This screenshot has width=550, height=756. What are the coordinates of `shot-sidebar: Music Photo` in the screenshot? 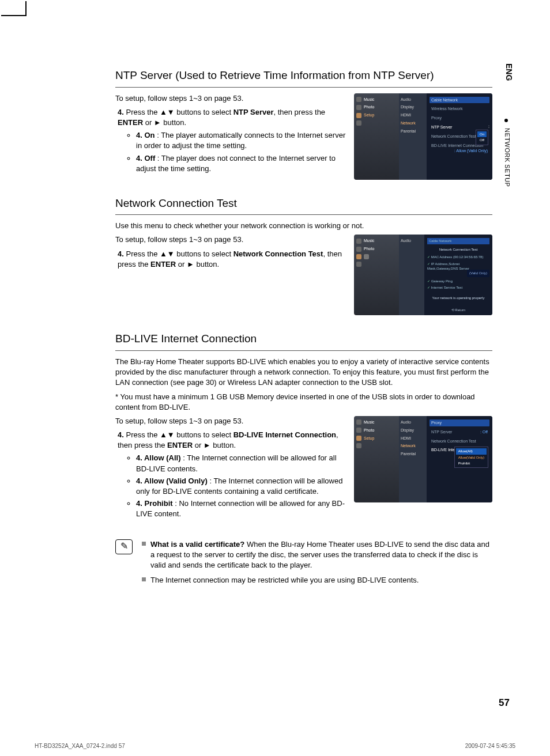 It's located at (376, 275).